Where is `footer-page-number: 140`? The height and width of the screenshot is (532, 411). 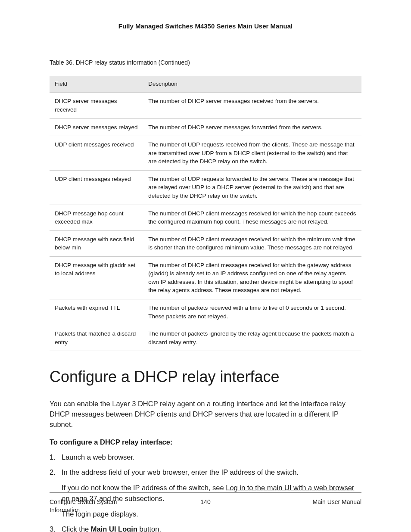
footer-page-number: 140 is located at coordinates (206, 507).